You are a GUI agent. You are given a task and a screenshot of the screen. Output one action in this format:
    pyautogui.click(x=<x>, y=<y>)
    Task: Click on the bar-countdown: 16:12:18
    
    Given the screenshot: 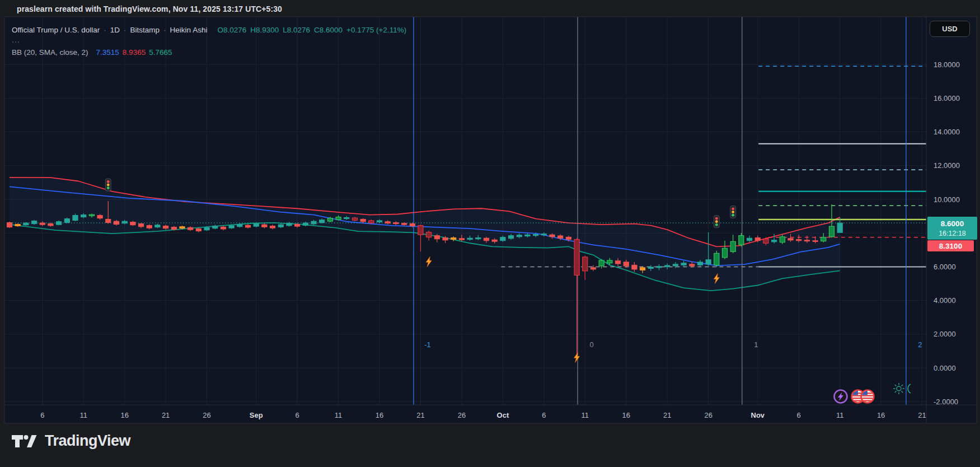 What is the action you would take?
    pyautogui.click(x=953, y=234)
    